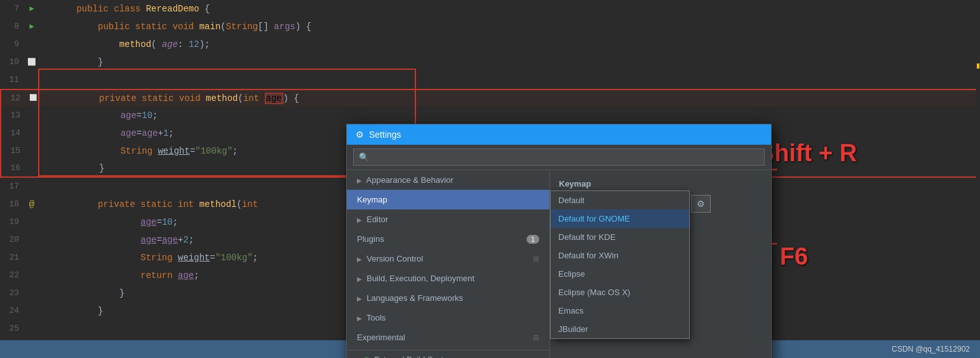 The image size is (980, 358). I want to click on dropdown-item-xwin: Default for XWin, so click(620, 255).